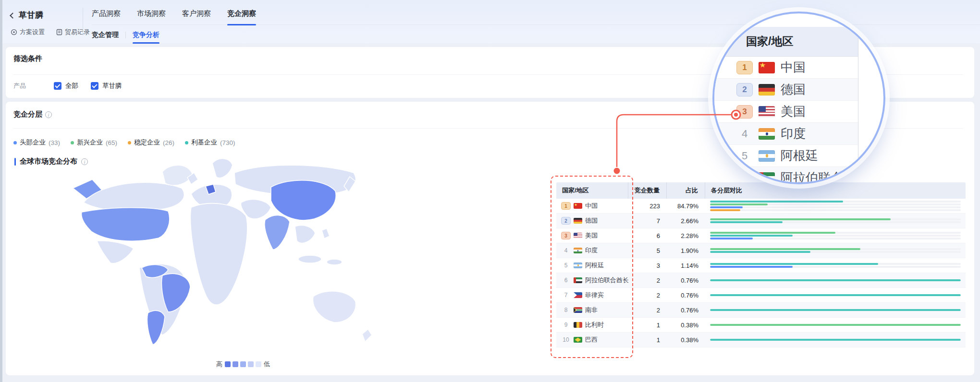 This screenshot has width=980, height=382. I want to click on rank-number: 9, so click(566, 325).